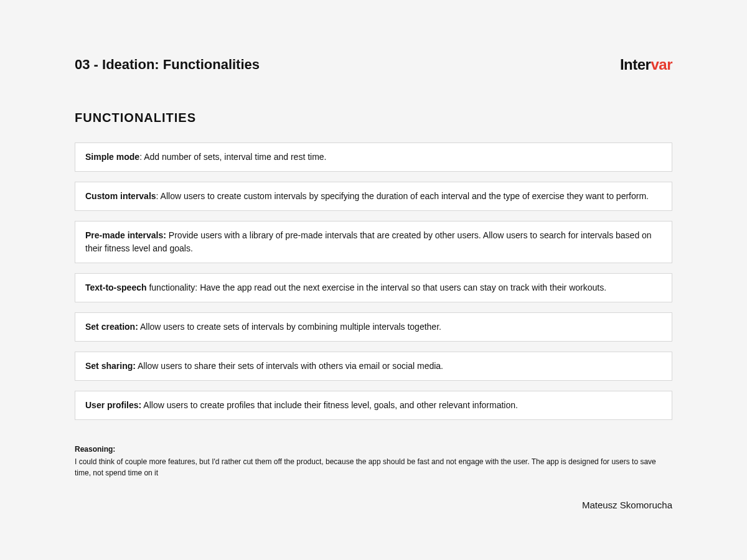 The width and height of the screenshot is (747, 560). What do you see at coordinates (646, 65) in the screenshot?
I see `logo: Intervar` at bounding box center [646, 65].